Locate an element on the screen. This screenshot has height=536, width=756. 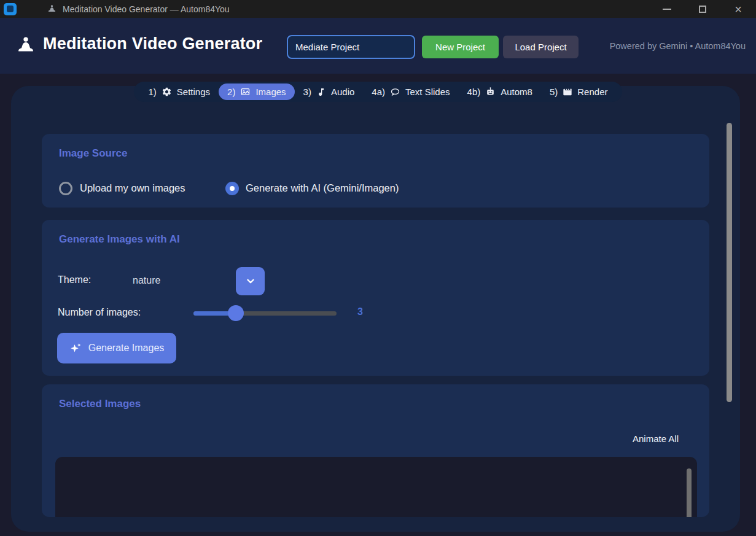
theme-value: nature is located at coordinates (146, 281).